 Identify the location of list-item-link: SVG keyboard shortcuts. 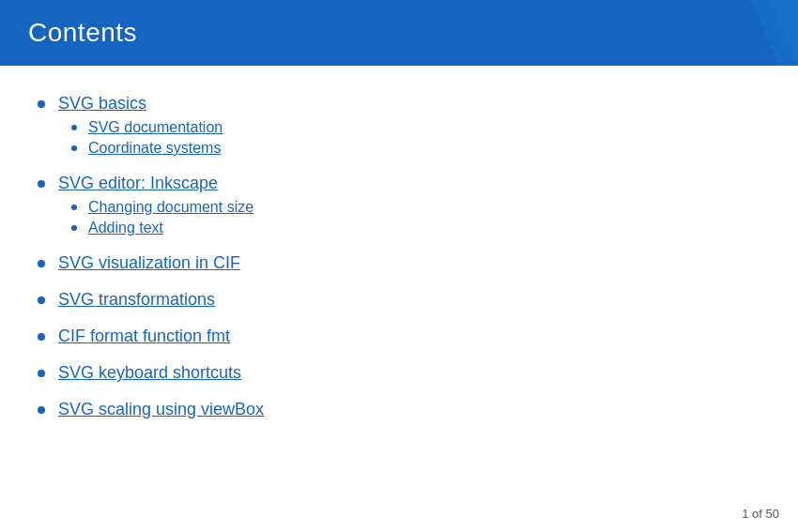
(150, 372).